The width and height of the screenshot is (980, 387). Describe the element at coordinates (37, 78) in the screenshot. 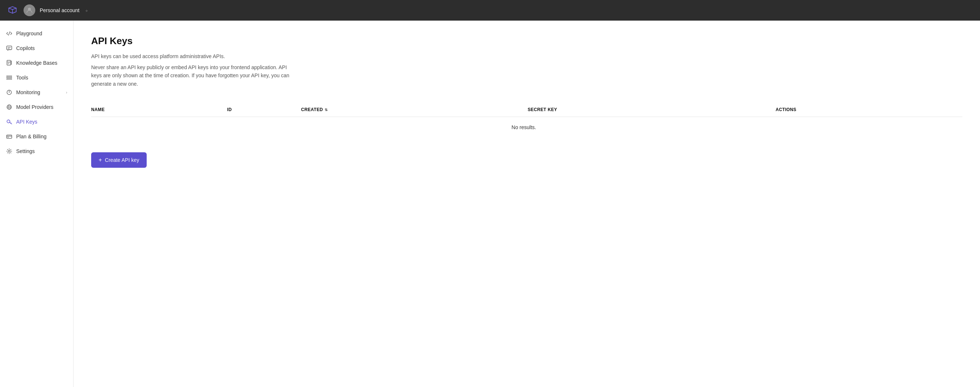

I see `sidebar-item-tools: Tools` at that location.